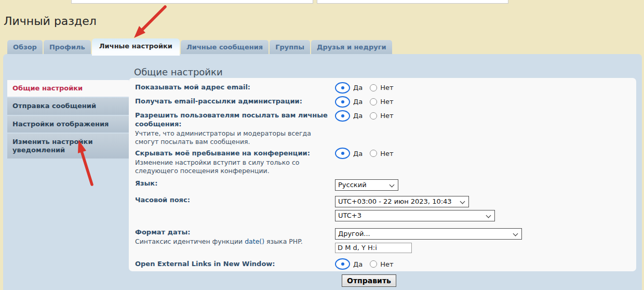  What do you see at coordinates (179, 72) in the screenshot?
I see `section-heading: Общие настройки` at bounding box center [179, 72].